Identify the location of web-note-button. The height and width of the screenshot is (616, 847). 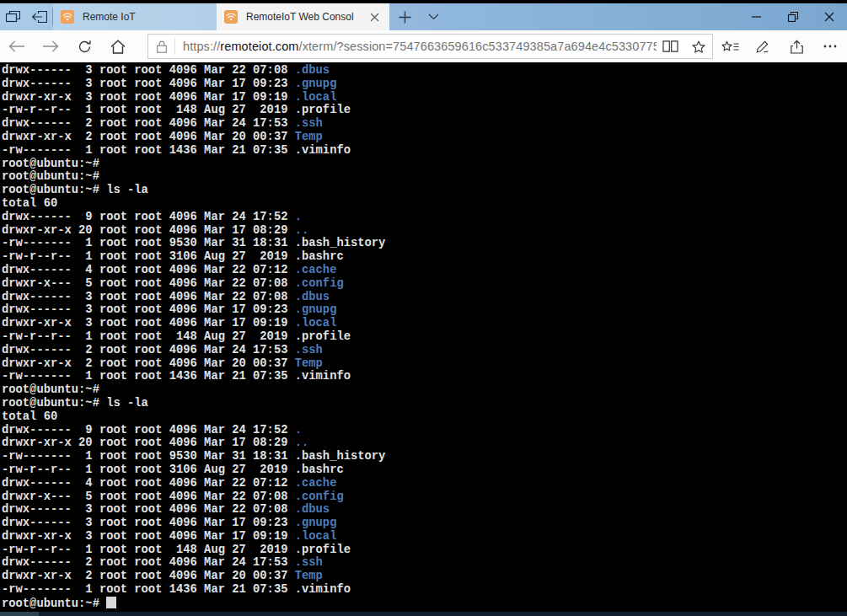
(764, 46).